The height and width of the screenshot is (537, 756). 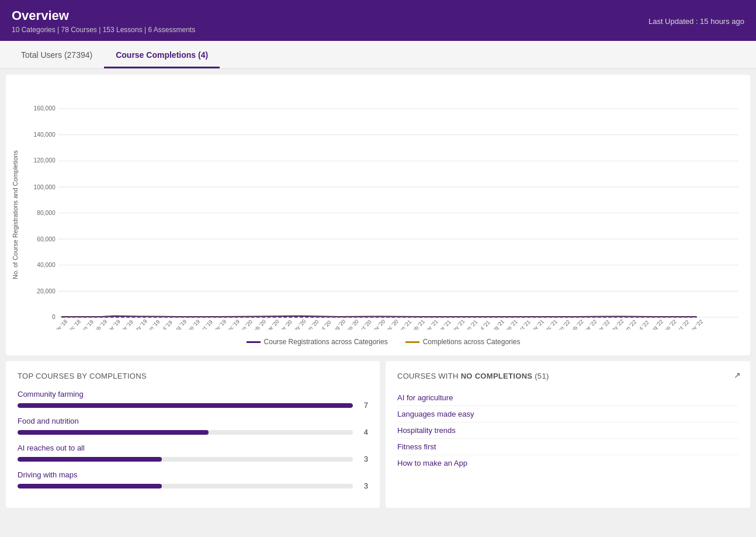 What do you see at coordinates (193, 474) in the screenshot?
I see `course-name-3: Driving with maps` at bounding box center [193, 474].